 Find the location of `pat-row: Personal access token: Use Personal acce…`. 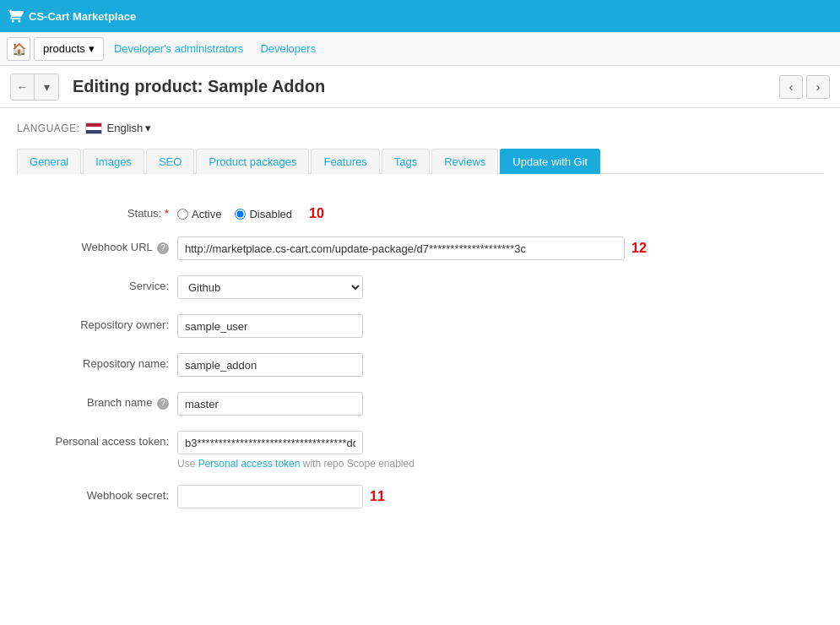

pat-row: Personal access token: Use Personal acce… is located at coordinates (420, 450).